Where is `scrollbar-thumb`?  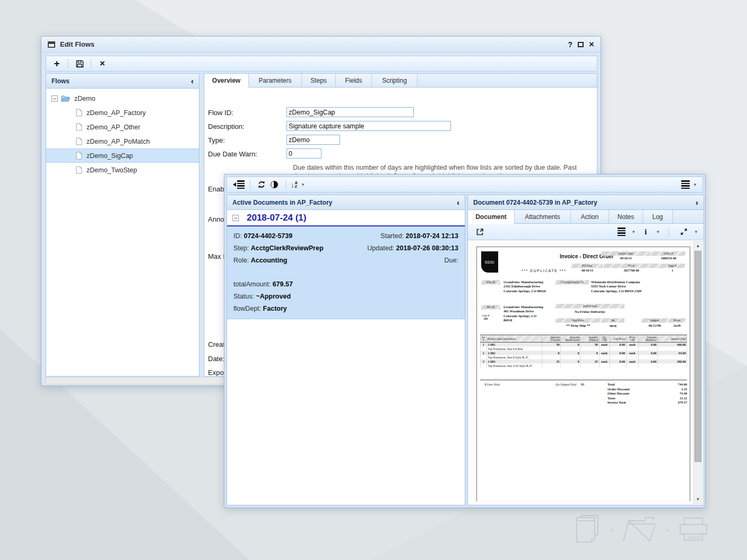 scrollbar-thumb is located at coordinates (698, 356).